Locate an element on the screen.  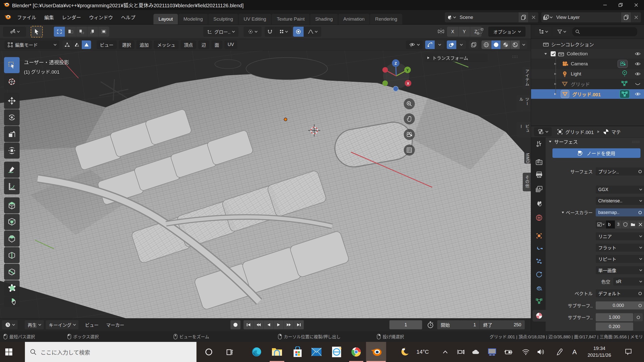
tool-poly-build is located at coordinates (12, 288).